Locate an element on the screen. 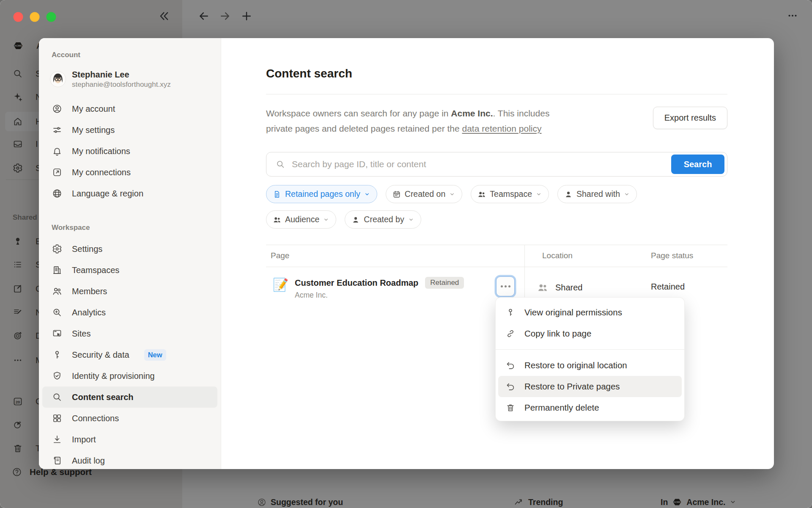 This screenshot has height=508, width=812. column-header-location: Location is located at coordinates (557, 256).